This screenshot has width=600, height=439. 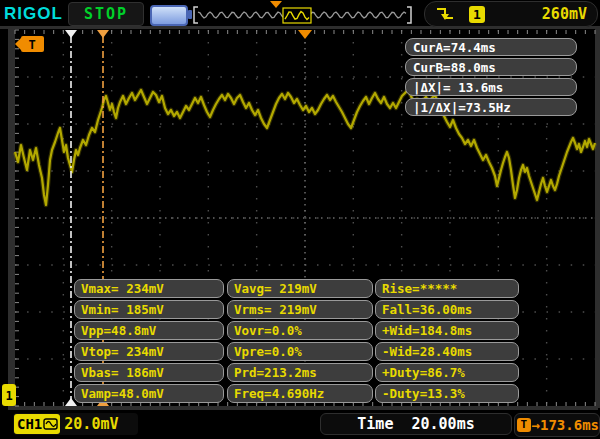 I want to click on measurement-pill: Vovr=0.0%, so click(x=300, y=330).